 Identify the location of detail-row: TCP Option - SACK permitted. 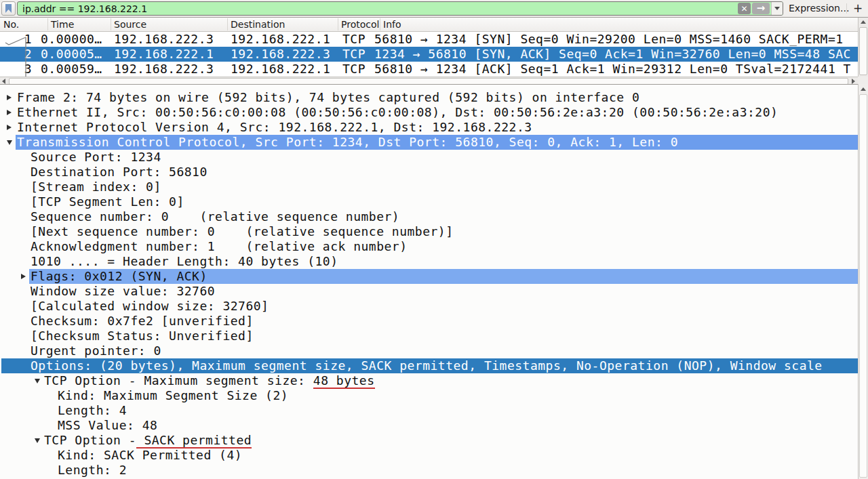
(429, 440).